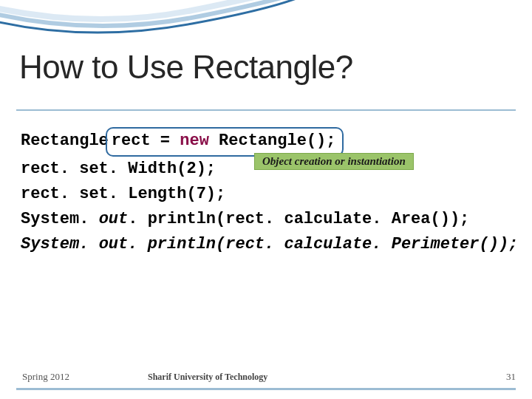 The height and width of the screenshot is (399, 532). I want to click on decorative-swoosh, so click(266, 26).